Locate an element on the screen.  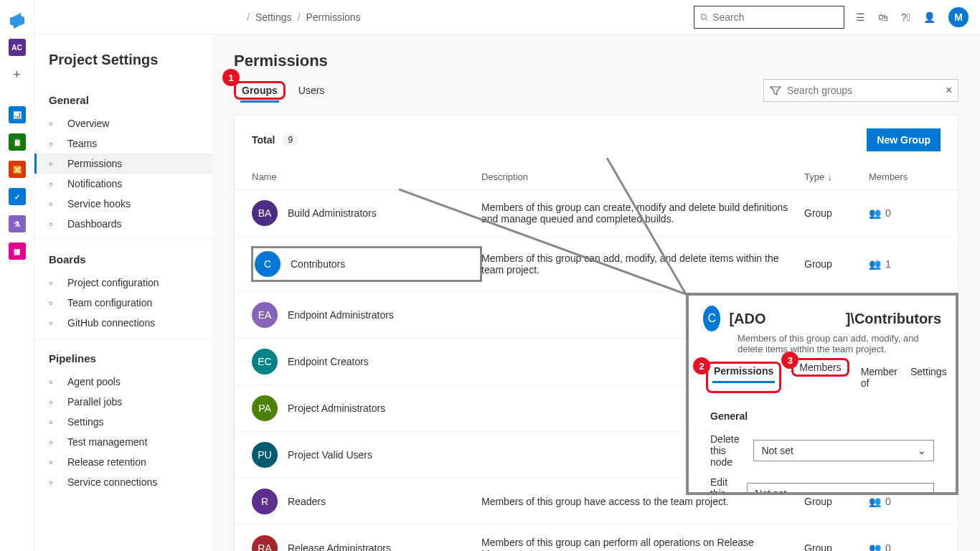
detail-tab-memberof: Member of is located at coordinates (880, 377).